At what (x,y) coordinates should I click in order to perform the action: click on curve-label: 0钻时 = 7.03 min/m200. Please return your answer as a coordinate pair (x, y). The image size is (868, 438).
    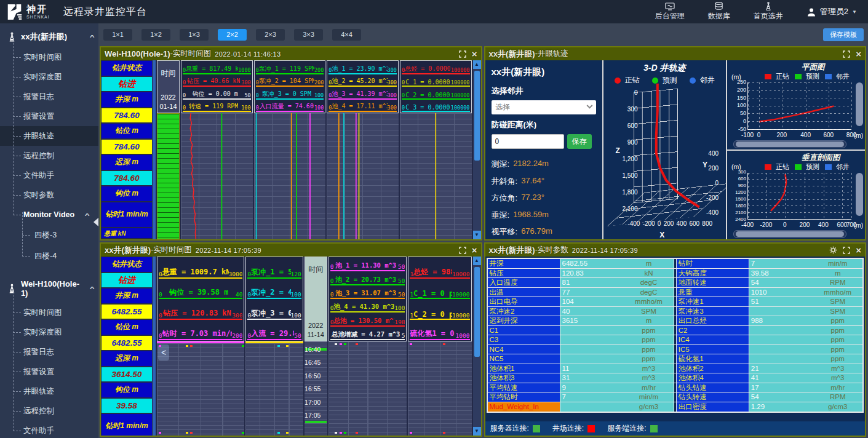
    Looking at the image, I should click on (201, 330).